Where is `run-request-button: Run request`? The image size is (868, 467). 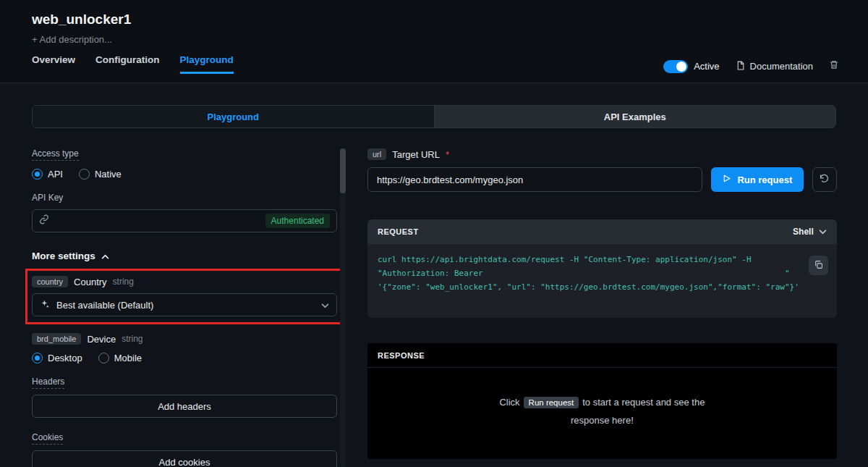
run-request-button: Run request is located at coordinates (757, 180).